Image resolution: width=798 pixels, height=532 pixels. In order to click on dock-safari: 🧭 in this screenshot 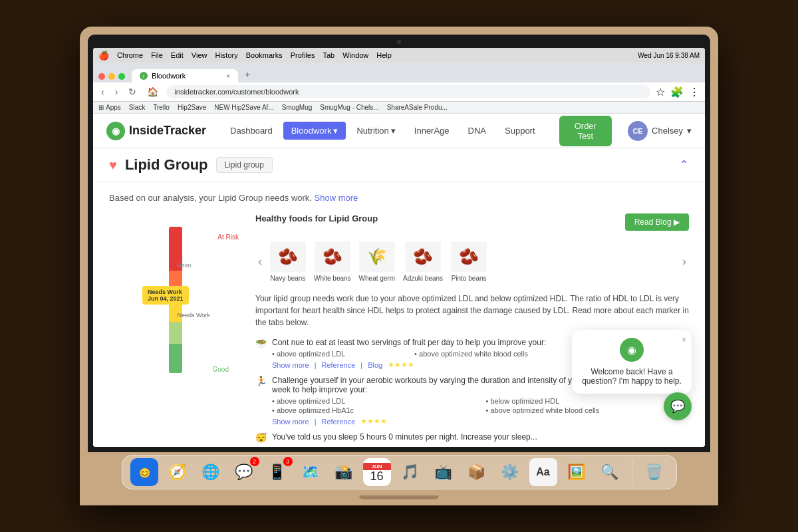, I will do `click(178, 472)`.